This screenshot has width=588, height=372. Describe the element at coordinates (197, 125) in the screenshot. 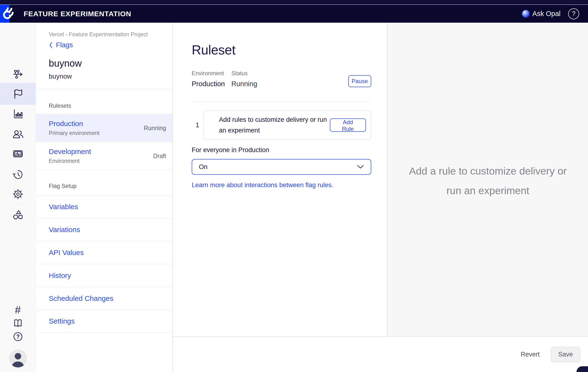

I see `rule-index: 1` at that location.